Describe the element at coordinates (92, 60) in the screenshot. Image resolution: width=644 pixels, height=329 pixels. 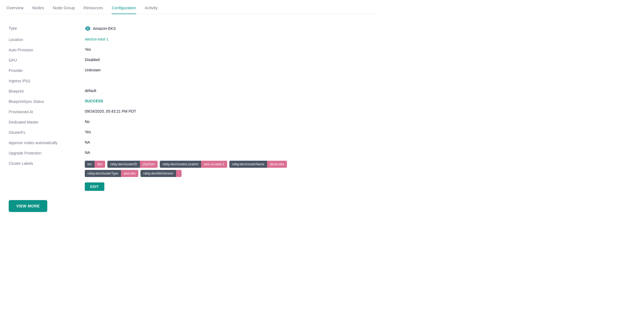
I see `gpu-value: Disabled` at that location.